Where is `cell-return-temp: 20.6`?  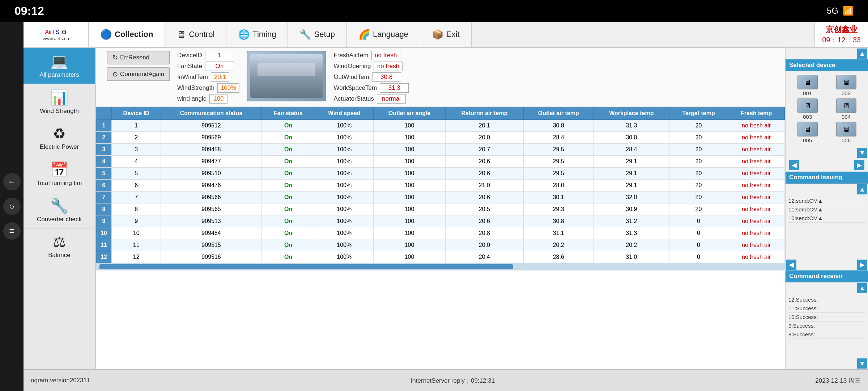 cell-return-temp: 20.6 is located at coordinates (485, 222).